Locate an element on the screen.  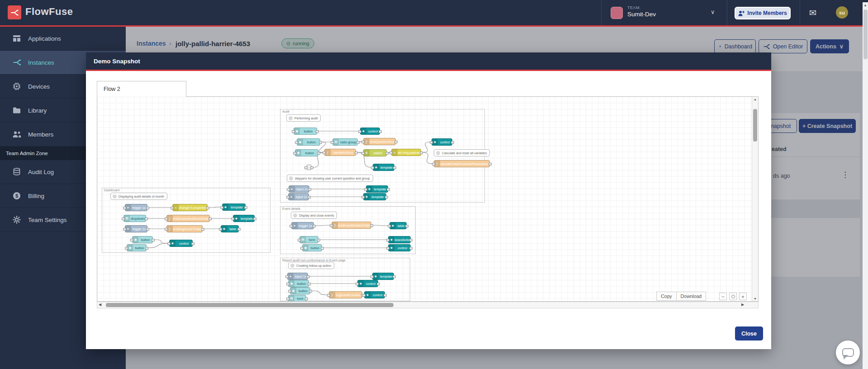
flow-node-handleActions: ƒhandleActions is located at coordinates (340, 152).